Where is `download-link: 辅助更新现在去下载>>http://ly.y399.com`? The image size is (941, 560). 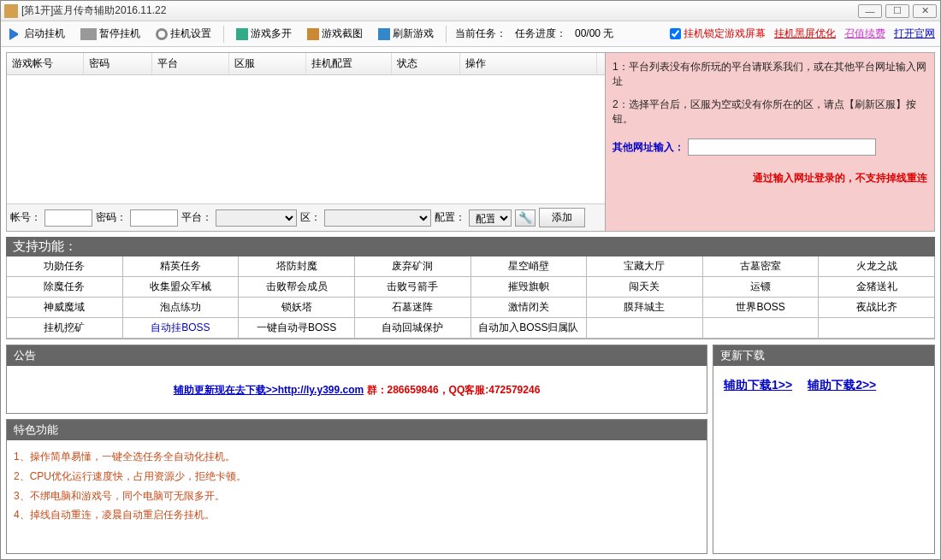 download-link: 辅助更新现在去下载>>http://ly.y399.com is located at coordinates (269, 390).